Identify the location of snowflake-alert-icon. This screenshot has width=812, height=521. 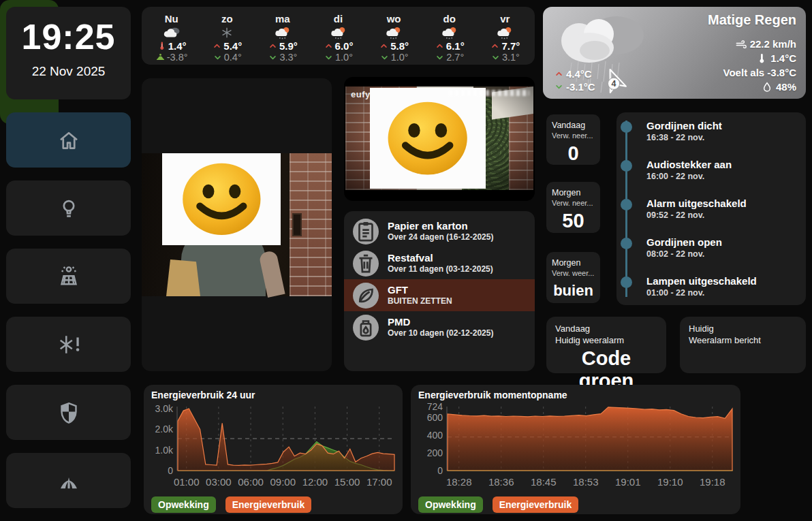
(69, 345).